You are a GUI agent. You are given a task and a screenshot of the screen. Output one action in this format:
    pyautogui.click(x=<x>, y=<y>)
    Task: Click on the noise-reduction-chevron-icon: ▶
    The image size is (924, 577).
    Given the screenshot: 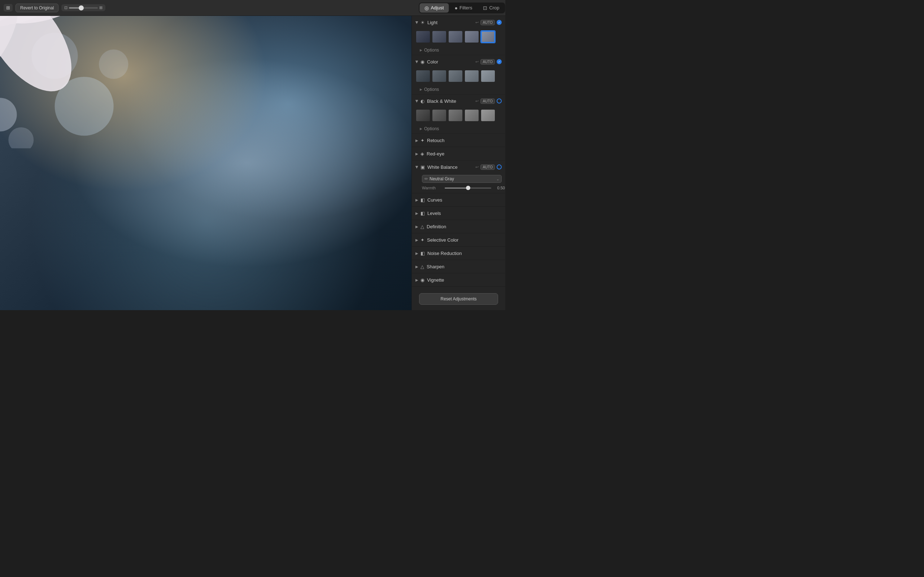 What is the action you would take?
    pyautogui.click(x=417, y=253)
    